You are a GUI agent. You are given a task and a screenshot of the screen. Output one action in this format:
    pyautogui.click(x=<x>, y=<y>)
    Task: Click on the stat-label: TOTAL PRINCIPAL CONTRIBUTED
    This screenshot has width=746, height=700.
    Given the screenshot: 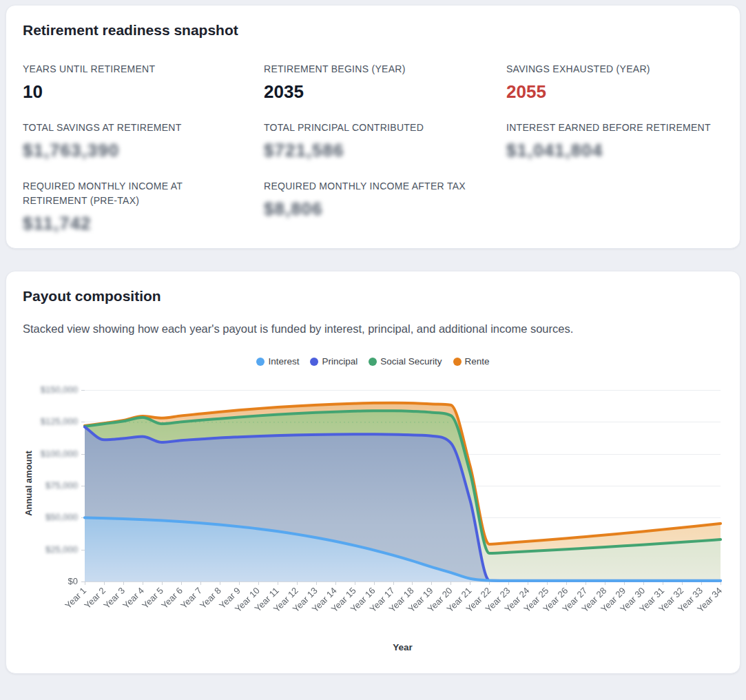 What is the action you would take?
    pyautogui.click(x=371, y=128)
    